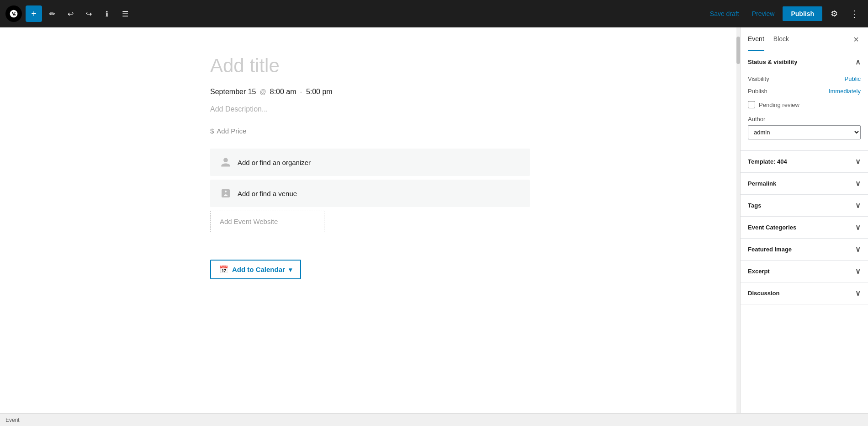 This screenshot has width=868, height=426. What do you see at coordinates (804, 228) in the screenshot?
I see `event-categories-section: Event Categories ∨` at bounding box center [804, 228].